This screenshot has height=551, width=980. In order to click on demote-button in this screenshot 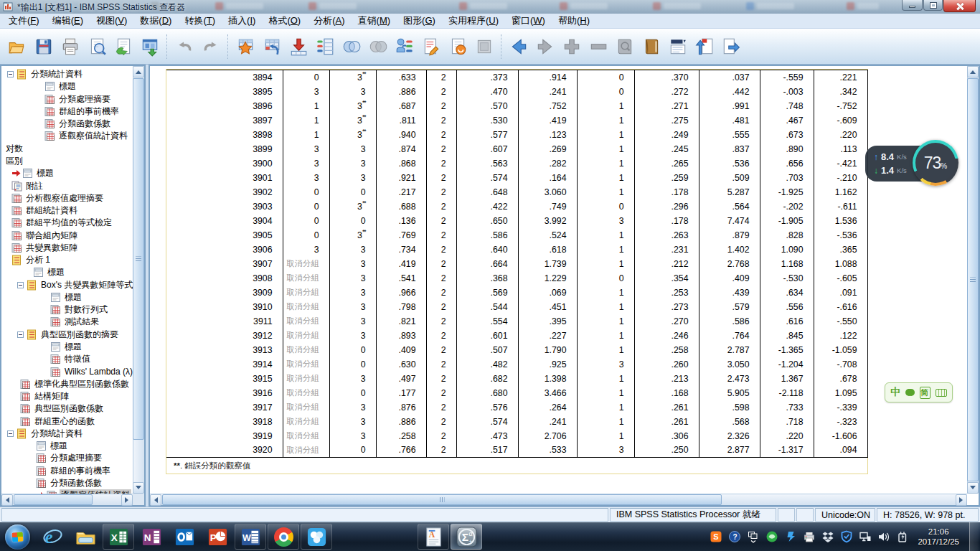, I will do `click(730, 47)`.